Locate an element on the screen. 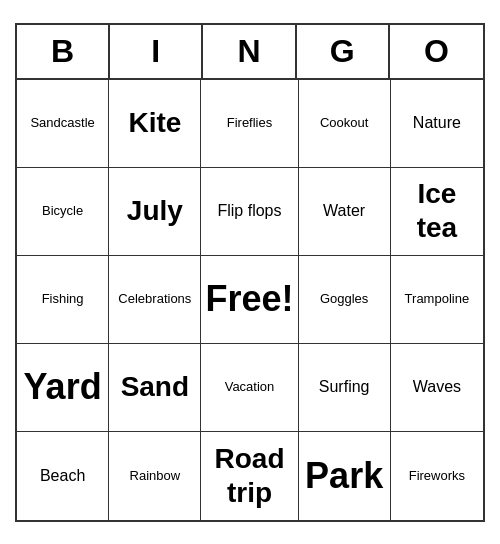 The width and height of the screenshot is (500, 544). bingo-cell: Surfing is located at coordinates (345, 388).